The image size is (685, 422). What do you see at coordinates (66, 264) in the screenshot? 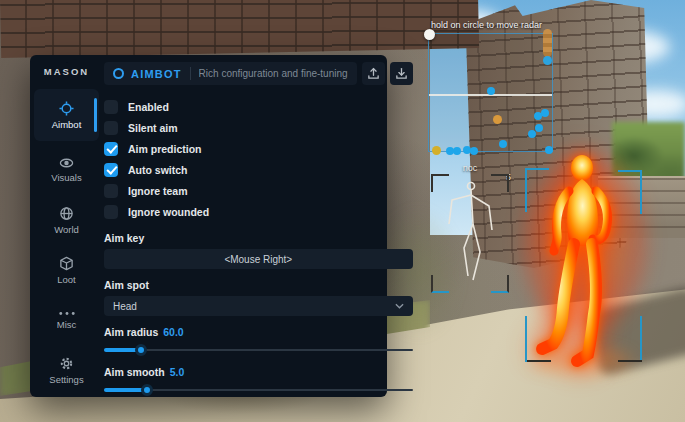
I see `box-icon` at bounding box center [66, 264].